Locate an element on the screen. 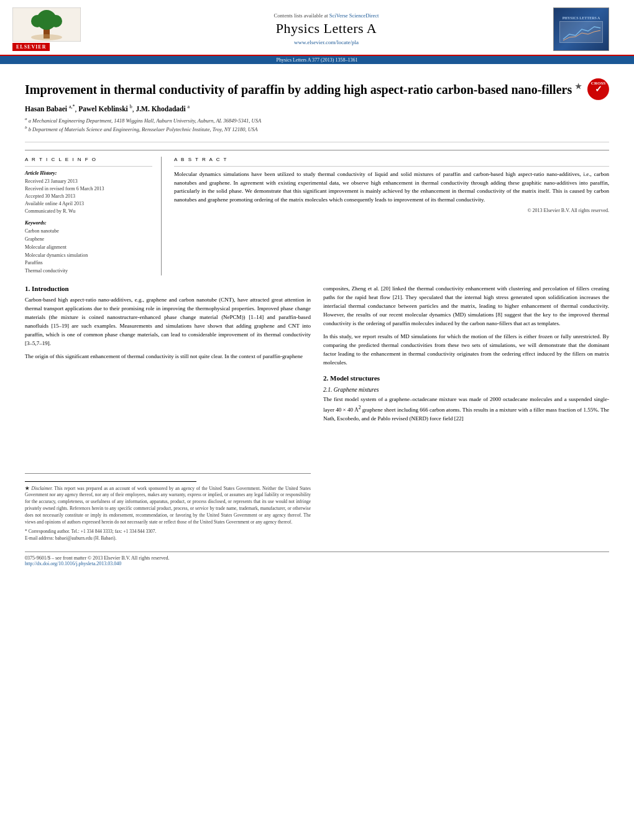 This screenshot has height=840, width=634. elsevier-tree-image is located at coordinates (47, 25).